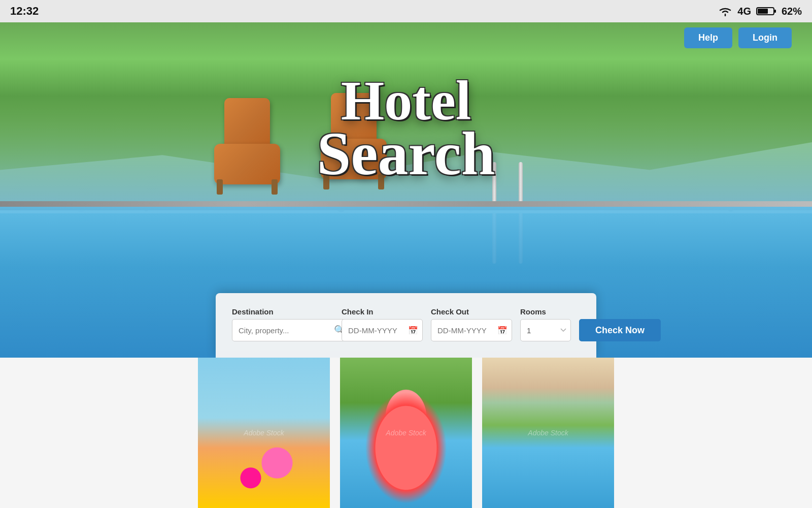 The width and height of the screenshot is (812, 508). What do you see at coordinates (765, 38) in the screenshot?
I see `login-button: Login` at bounding box center [765, 38].